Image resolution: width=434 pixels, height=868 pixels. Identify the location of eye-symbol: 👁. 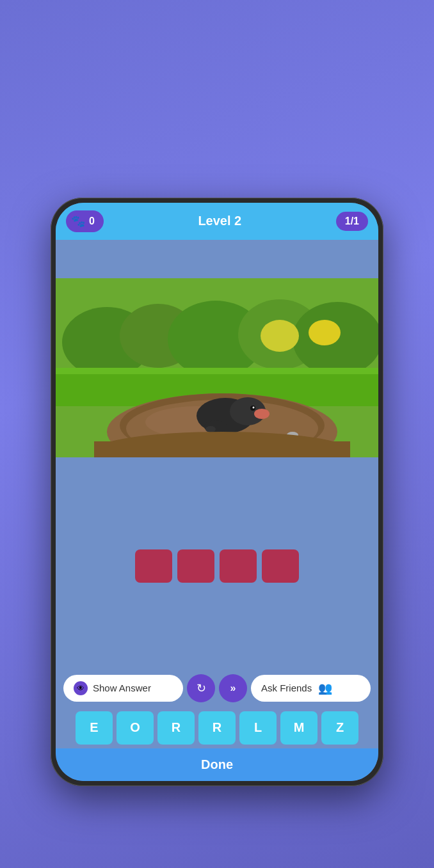
(81, 688).